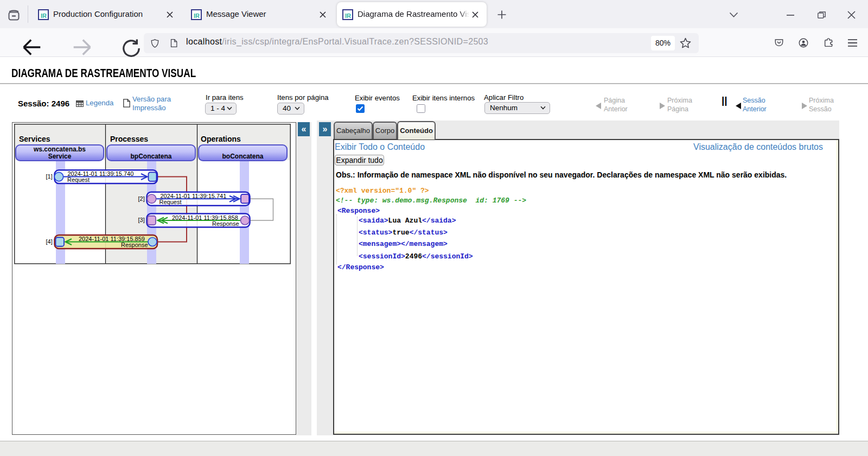  What do you see at coordinates (49, 176) in the screenshot?
I see `svg-text: [1]` at bounding box center [49, 176].